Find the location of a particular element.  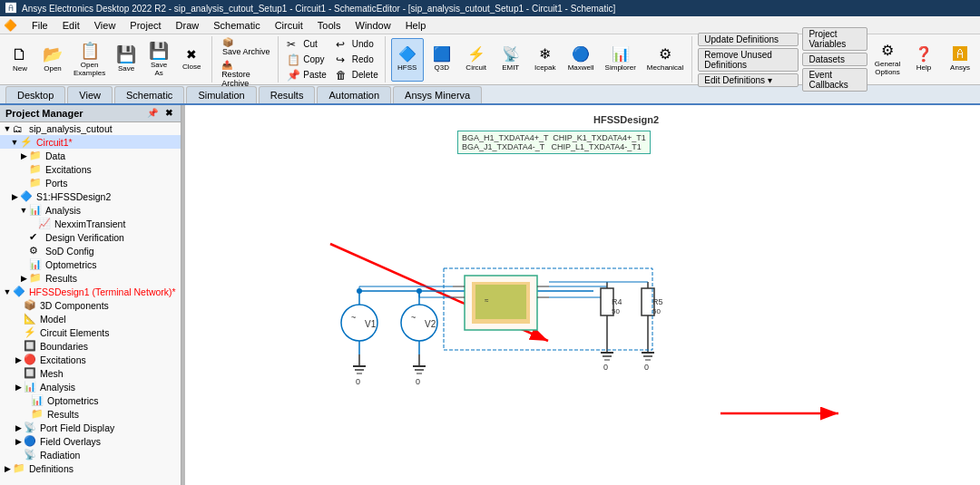

tree-definitions: ▶ 📁 Definitions is located at coordinates (91, 468).